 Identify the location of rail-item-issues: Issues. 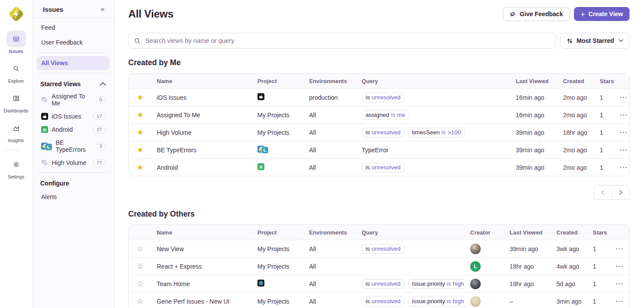
(16, 42).